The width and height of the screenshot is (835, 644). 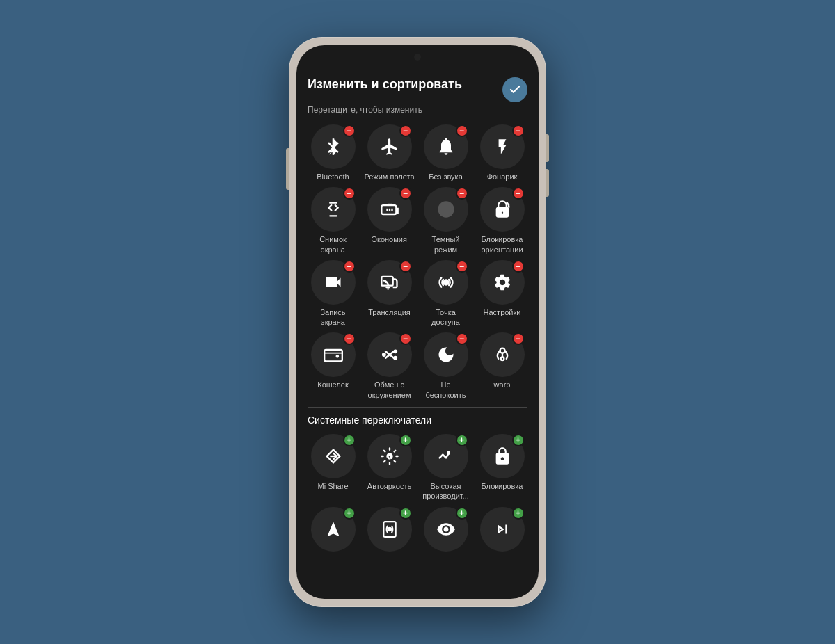 I want to click on badge-silent: −, so click(x=462, y=131).